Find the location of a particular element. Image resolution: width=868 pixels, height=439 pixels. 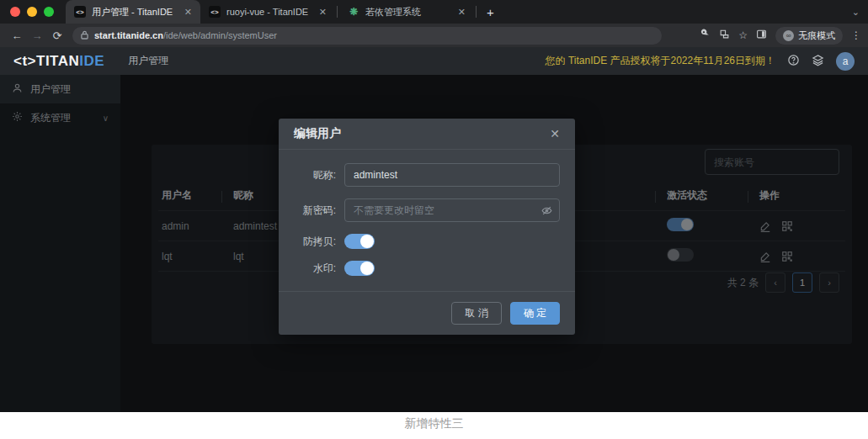

browser-tab: ❋ 若依管理系统 ✕ is located at coordinates (407, 12).